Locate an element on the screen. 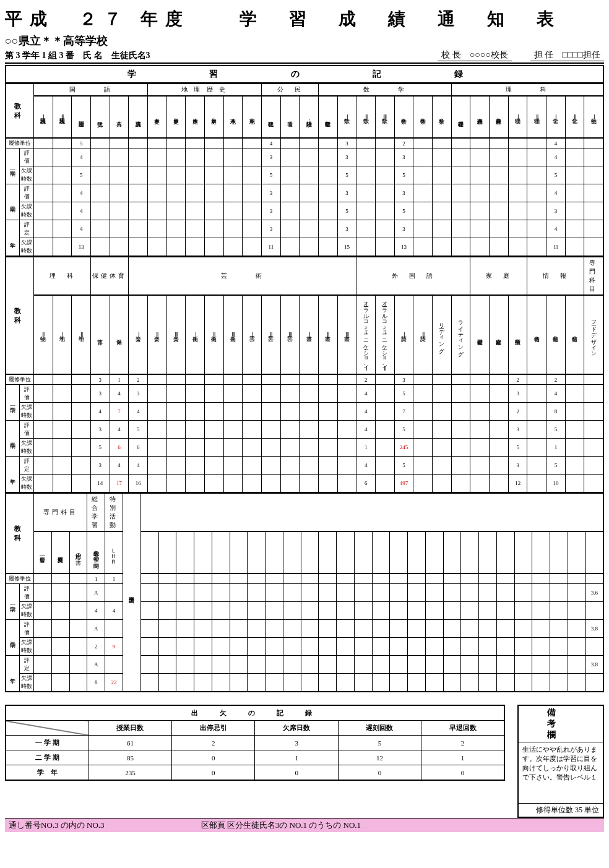 This screenshot has height=868, width=609. document-title: 平成 ２７ 年度 学 習 成 績 通 知 表 is located at coordinates (304, 19).